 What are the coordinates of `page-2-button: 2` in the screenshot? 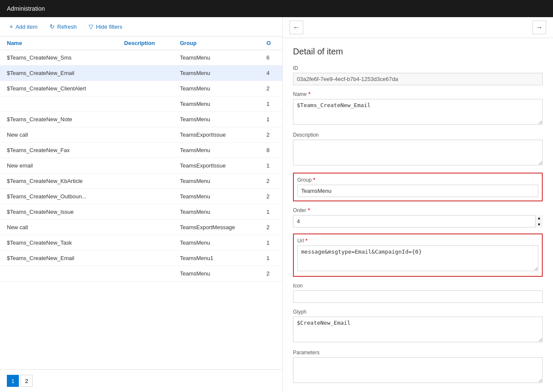 It's located at (27, 381).